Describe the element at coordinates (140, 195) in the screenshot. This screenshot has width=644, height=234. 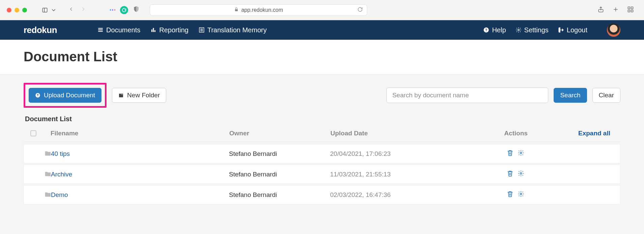
I see `filename-link: Demo` at that location.